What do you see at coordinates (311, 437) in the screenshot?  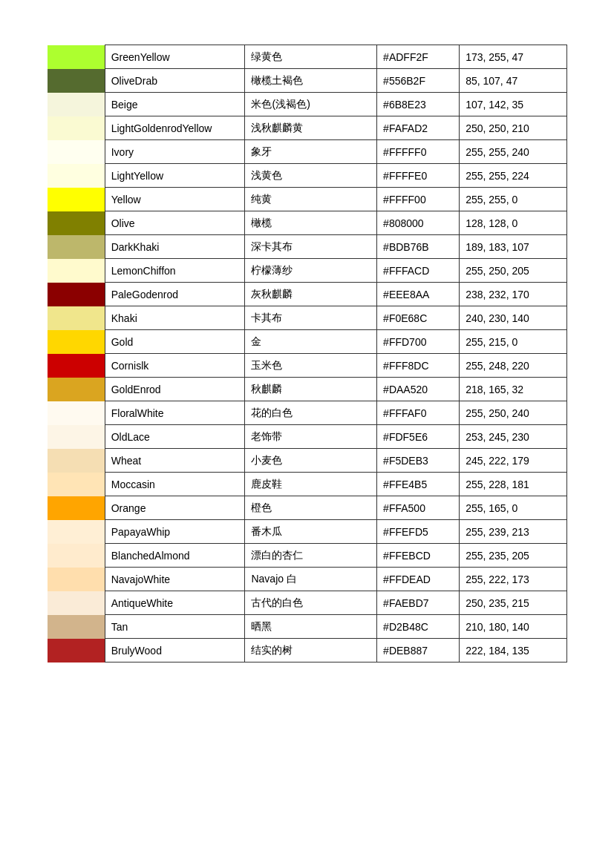 I see `color-chinese-name: 老饰带` at bounding box center [311, 437].